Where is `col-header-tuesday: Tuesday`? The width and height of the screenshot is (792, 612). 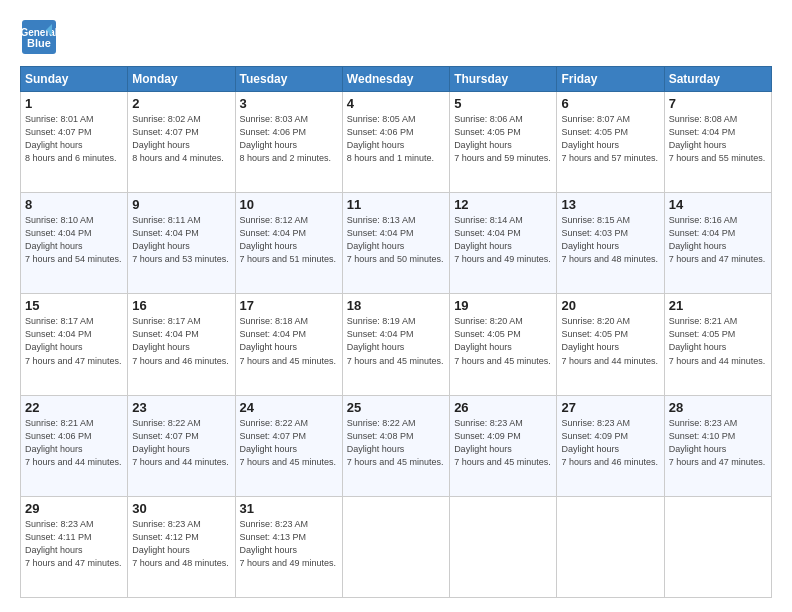
col-header-tuesday: Tuesday is located at coordinates (288, 80).